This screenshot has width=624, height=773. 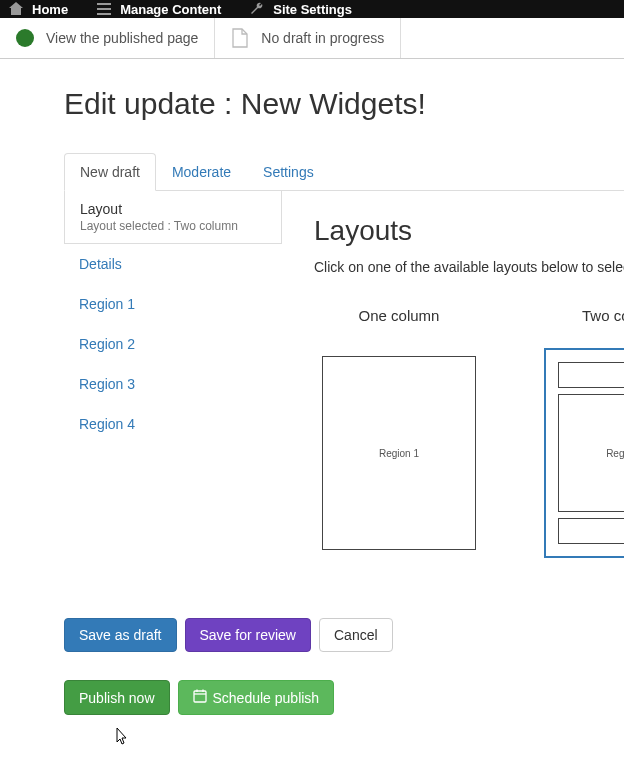 What do you see at coordinates (312, 9) in the screenshot?
I see `top-navbar: Home Manage Content Site Settings` at bounding box center [312, 9].